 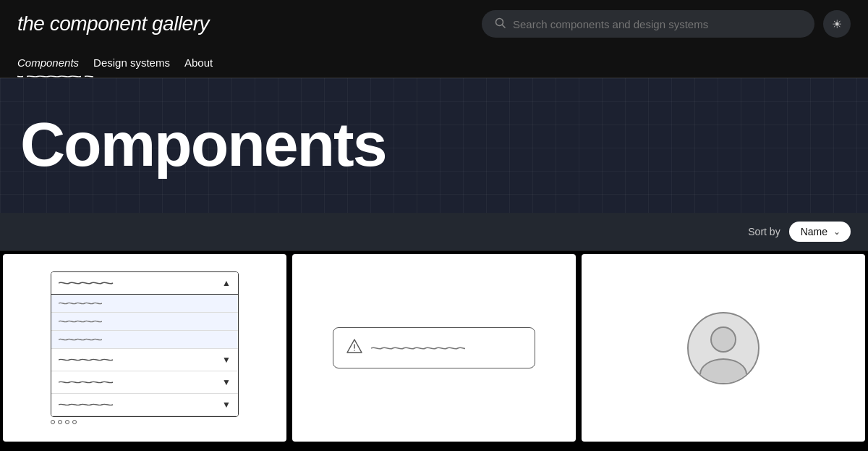 I want to click on sort-selected-value: Name, so click(x=814, y=232).